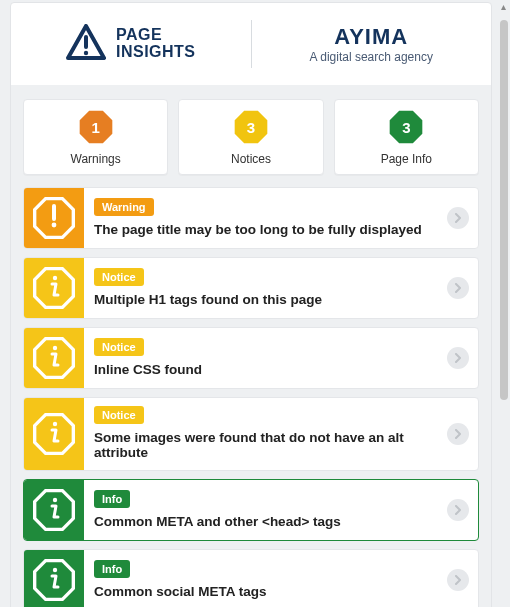 The width and height of the screenshot is (510, 607). I want to click on insight-item: Notice Multiple H1 tags found on this pa…, so click(251, 288).